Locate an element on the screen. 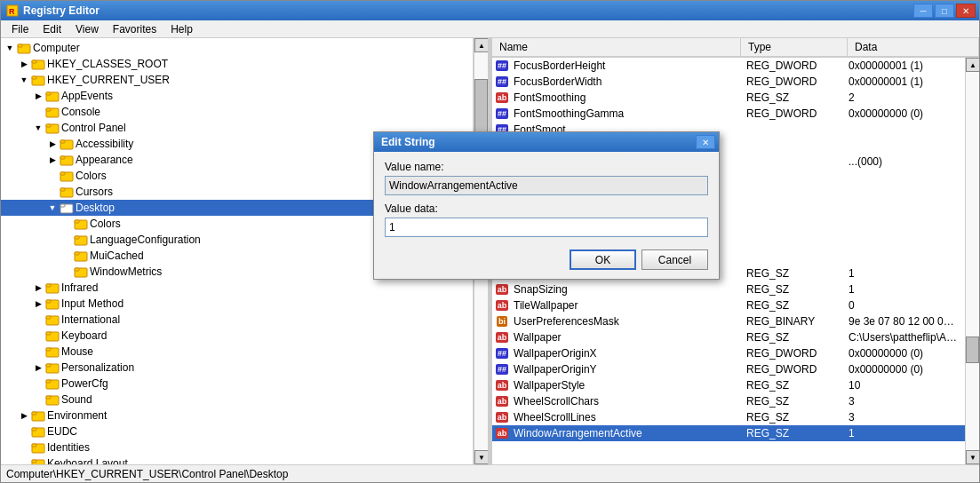 The image size is (980, 483). registry-scroll-thumb is located at coordinates (972, 350).